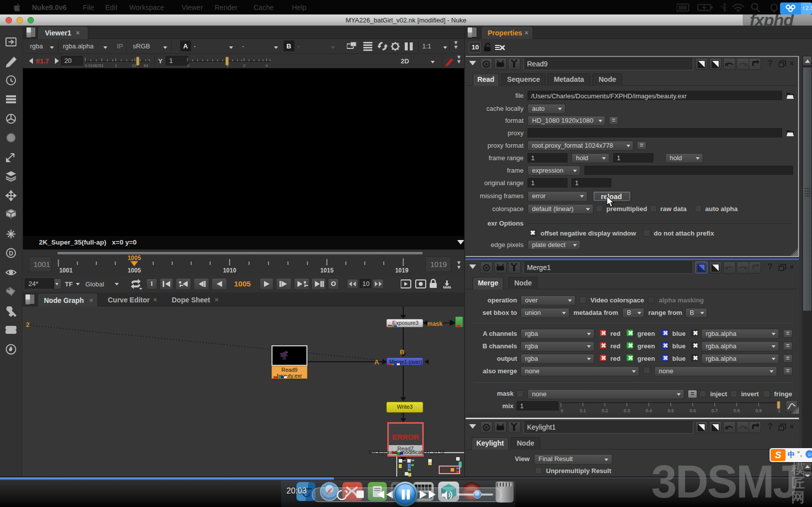 This screenshot has height=507, width=812. Describe the element at coordinates (715, 411) in the screenshot. I see `svg-text: 0.7` at that location.